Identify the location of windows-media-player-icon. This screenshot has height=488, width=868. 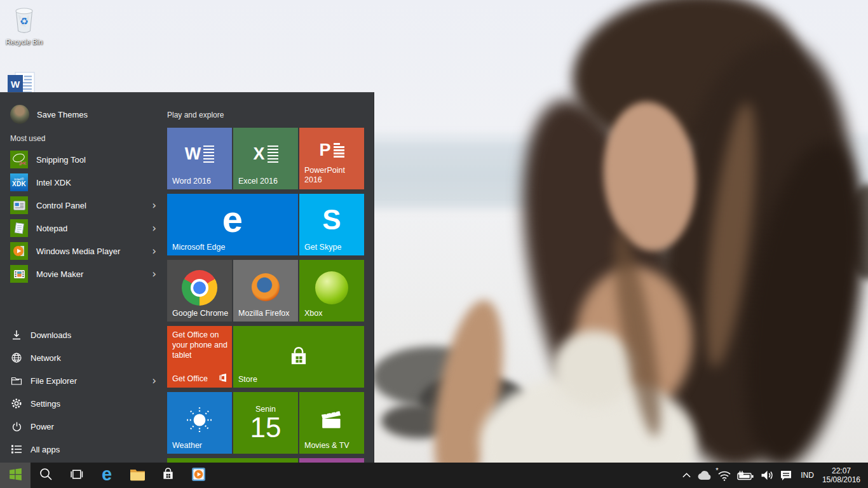
(19, 251).